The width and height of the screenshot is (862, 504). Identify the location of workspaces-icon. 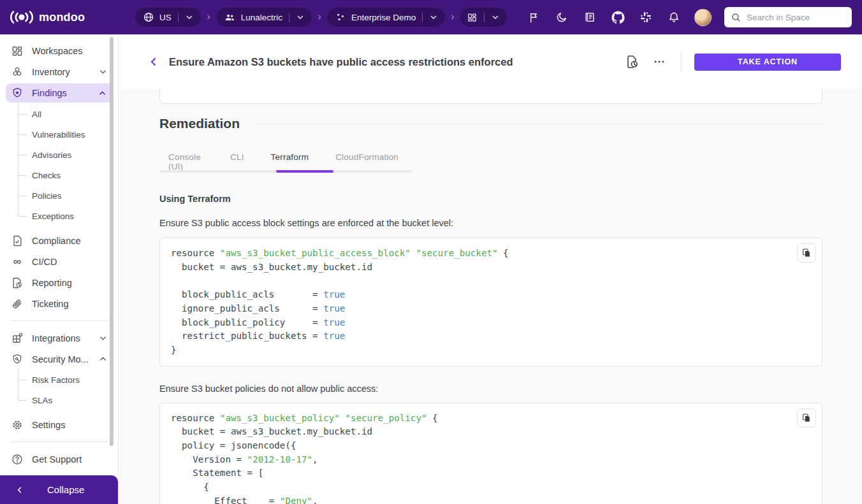
(17, 51).